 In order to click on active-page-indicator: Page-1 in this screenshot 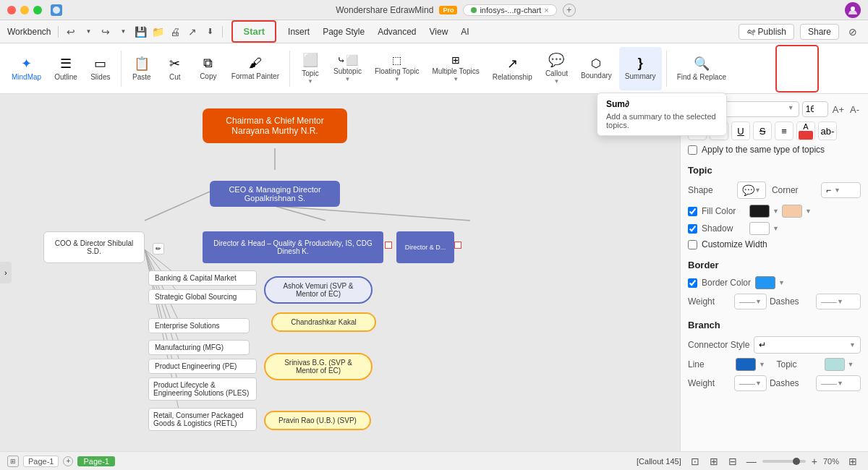, I will do `click(95, 461)`.